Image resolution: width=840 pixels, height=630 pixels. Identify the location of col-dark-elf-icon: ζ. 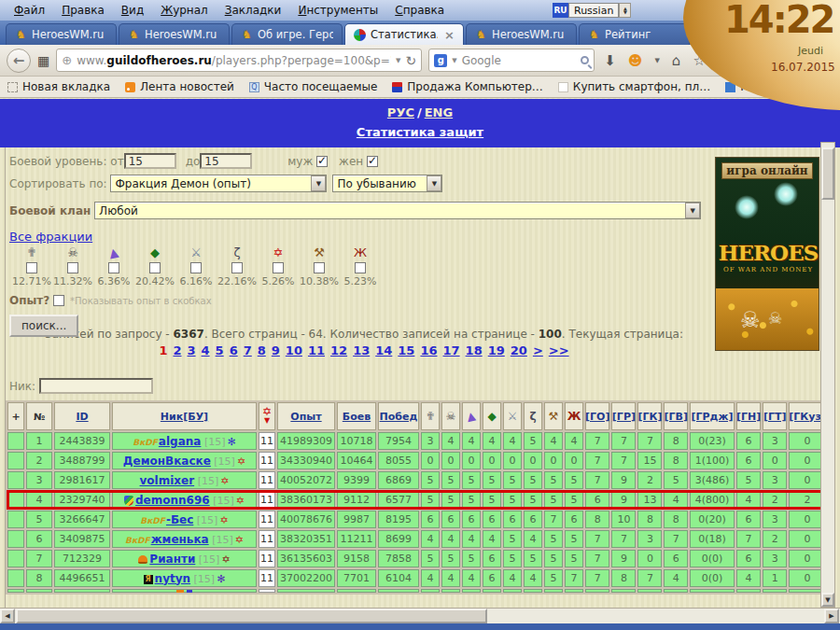
(532, 416).